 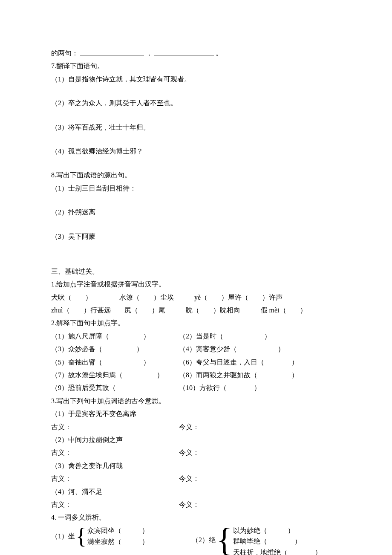 What do you see at coordinates (196, 349) in the screenshot?
I see `q2-row-2: （3）众妙必备（ ） （4）宾客意少舒（ ）` at bounding box center [196, 349].